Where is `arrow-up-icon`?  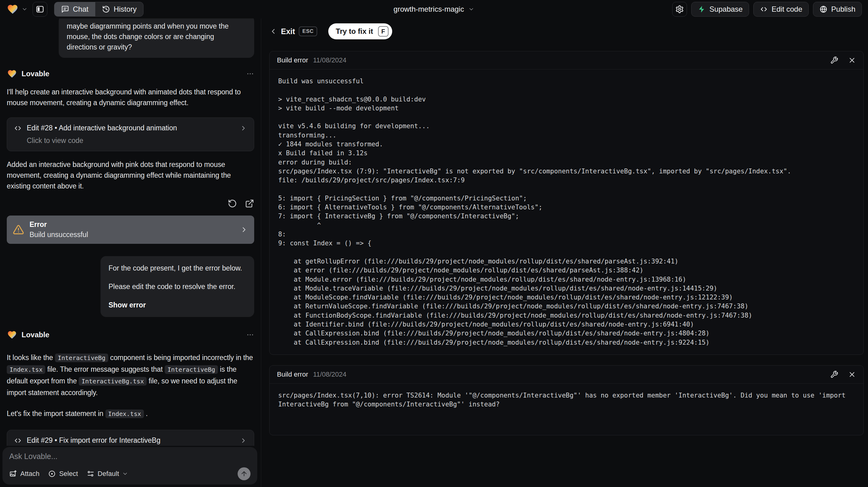 arrow-up-icon is located at coordinates (244, 474).